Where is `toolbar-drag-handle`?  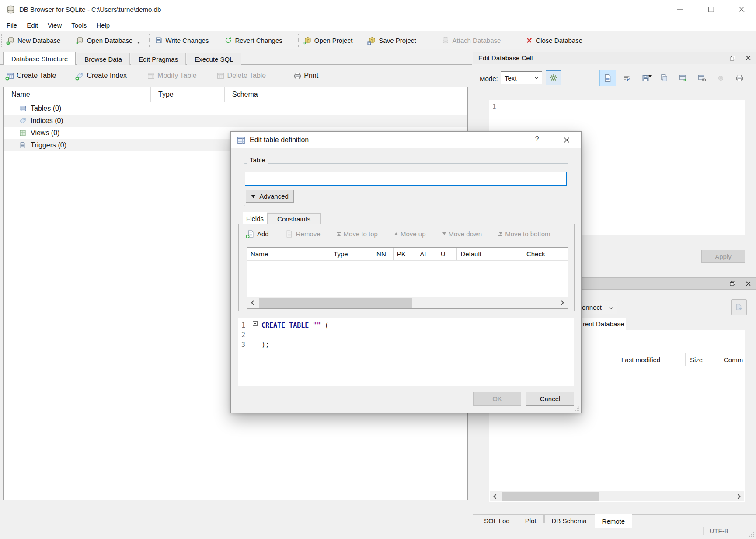 toolbar-drag-handle is located at coordinates (3, 40).